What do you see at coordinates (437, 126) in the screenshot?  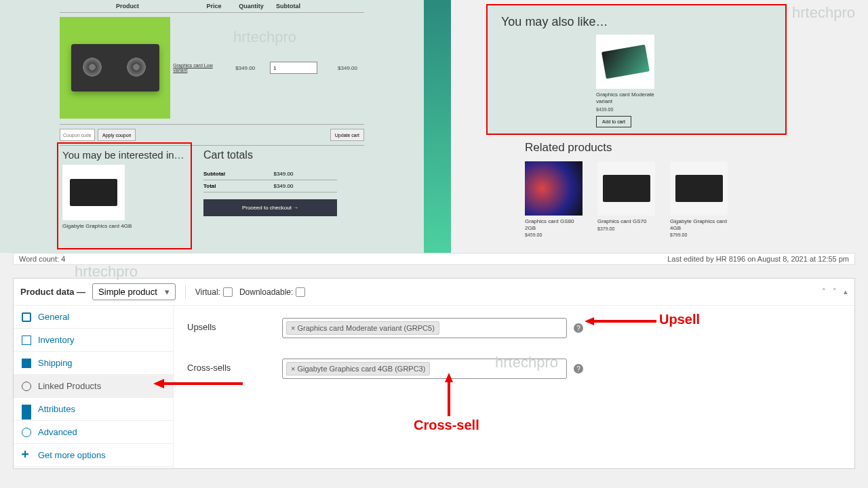 I see `divider-gradient` at bounding box center [437, 126].